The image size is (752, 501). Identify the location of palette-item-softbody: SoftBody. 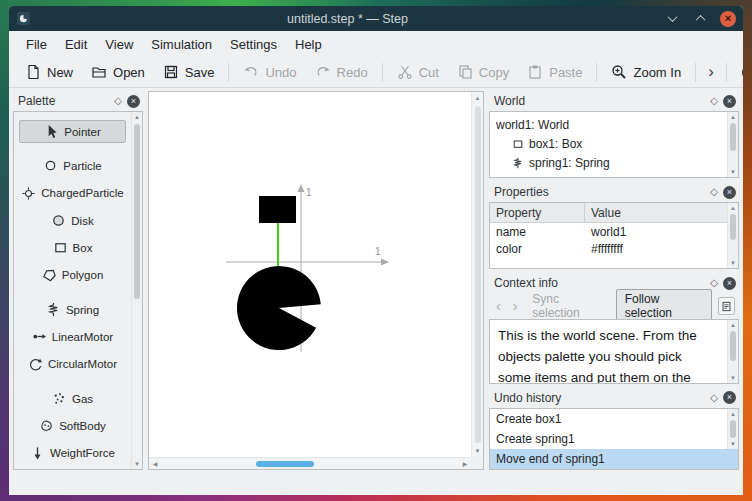
(72, 426).